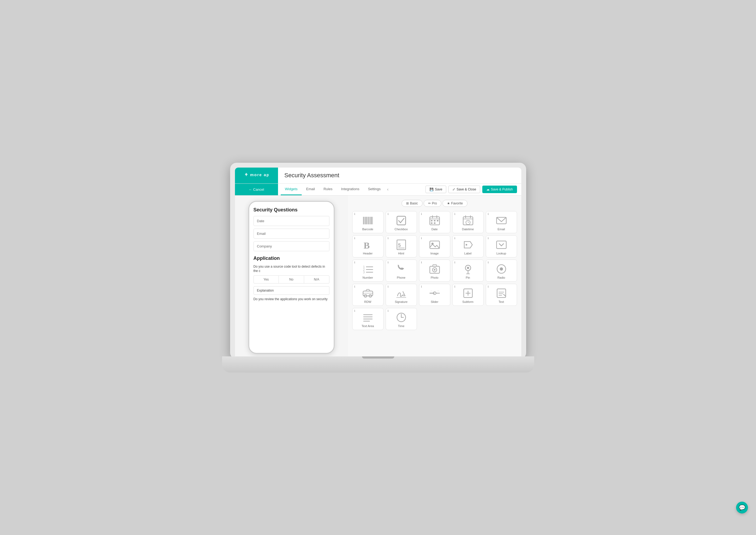  What do you see at coordinates (378, 277) in the screenshot?
I see `main-content: Security Questions Date Email Company Ap…` at bounding box center [378, 277].